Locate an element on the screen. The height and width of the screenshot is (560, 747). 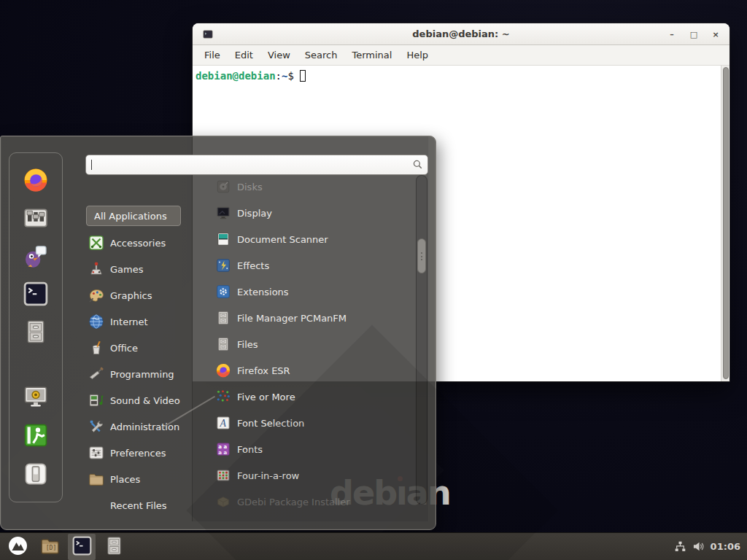
session-button-shutdown is located at coordinates (36, 475).